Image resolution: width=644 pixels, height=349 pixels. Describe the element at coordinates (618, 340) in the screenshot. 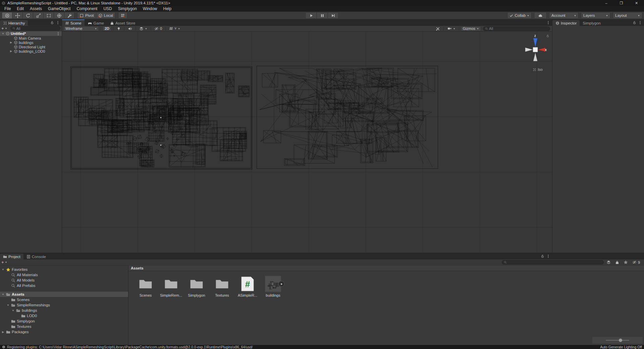

I see `thumbnail-size-slider` at that location.